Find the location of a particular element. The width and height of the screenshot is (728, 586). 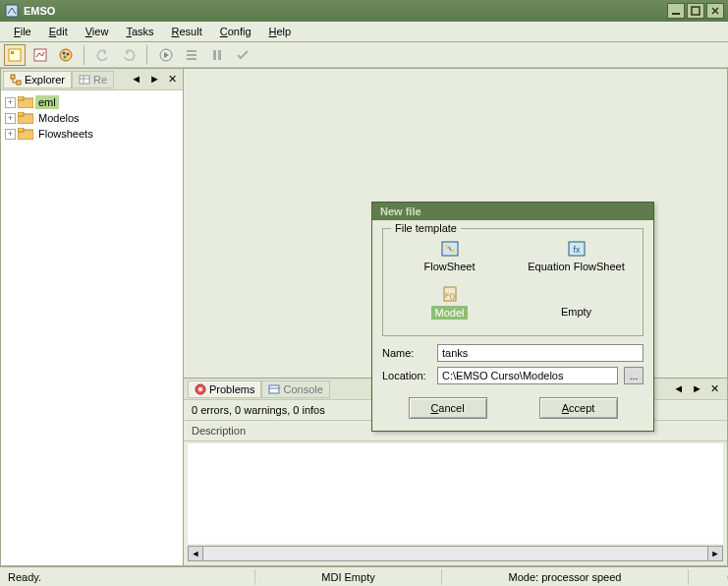

scroll-track is located at coordinates (456, 554).